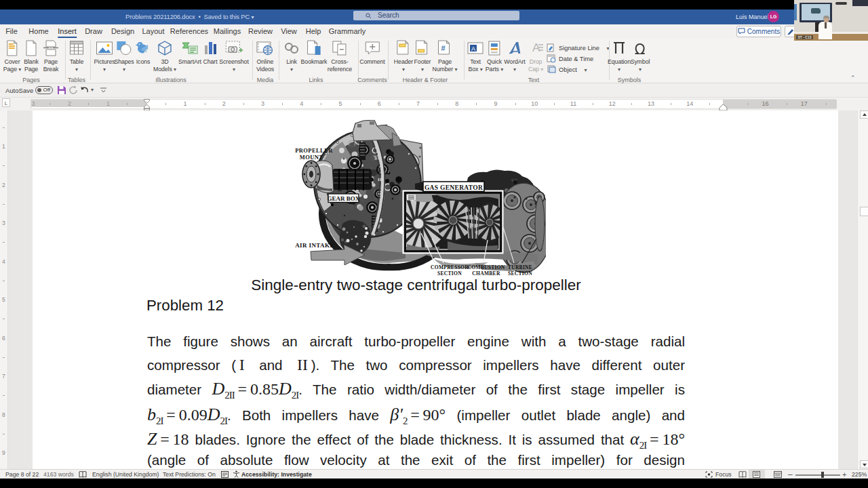 The image size is (868, 488). I want to click on svg-text: COMBUSTION, so click(486, 267).